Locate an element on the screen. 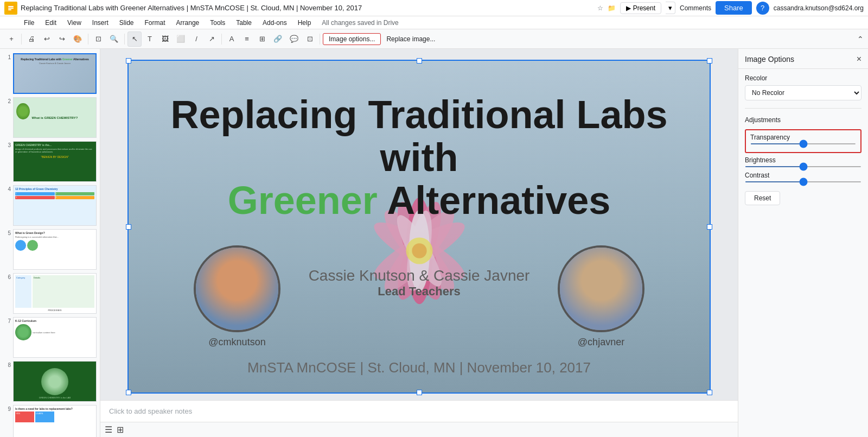  transparency-slider is located at coordinates (803, 144).